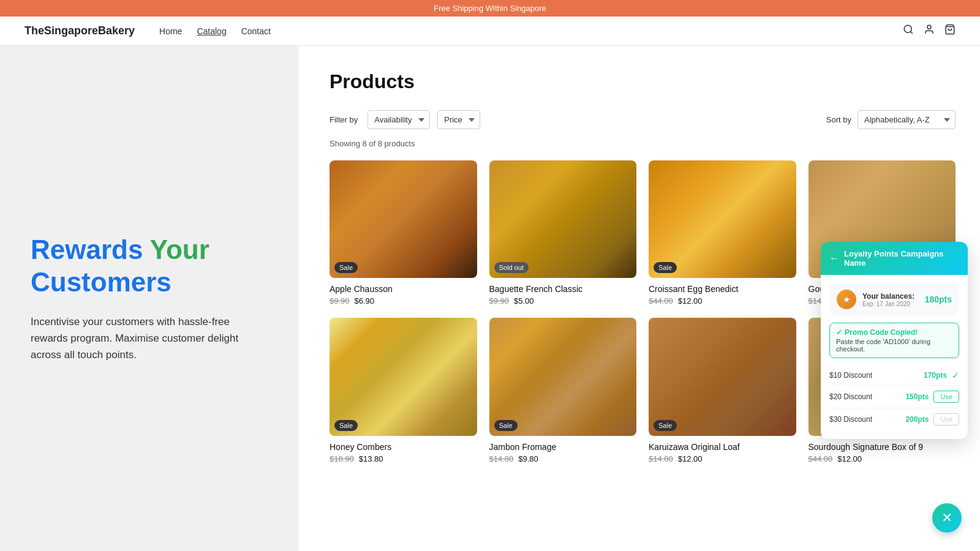 This screenshot has height=551, width=980. Describe the element at coordinates (403, 459) in the screenshot. I see `product-prices: $18.90 $13.80` at that location.